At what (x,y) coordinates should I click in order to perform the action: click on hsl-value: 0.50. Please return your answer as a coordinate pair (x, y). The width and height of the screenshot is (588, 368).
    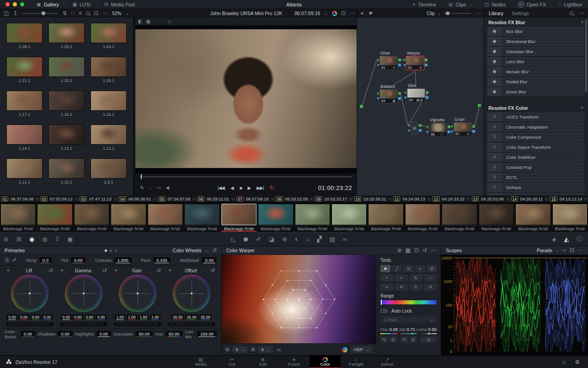
    Looking at the image, I should click on (433, 330).